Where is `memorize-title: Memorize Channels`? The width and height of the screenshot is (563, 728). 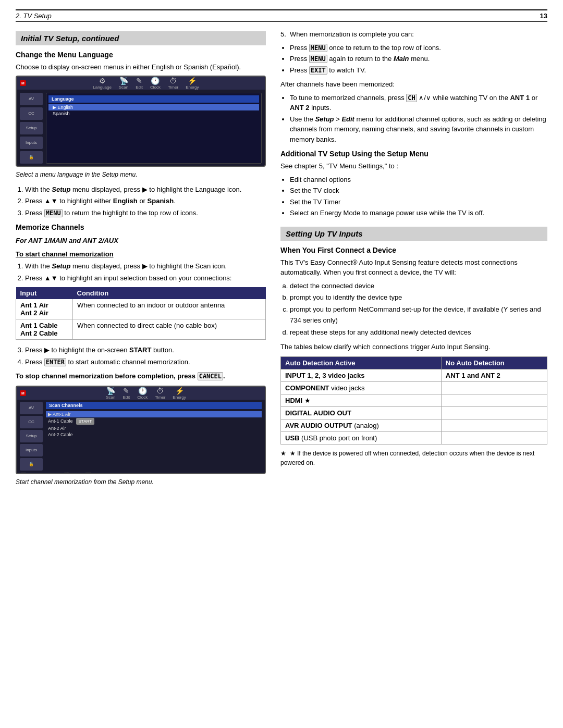
memorize-title: Memorize Channels is located at coordinates (141, 227).